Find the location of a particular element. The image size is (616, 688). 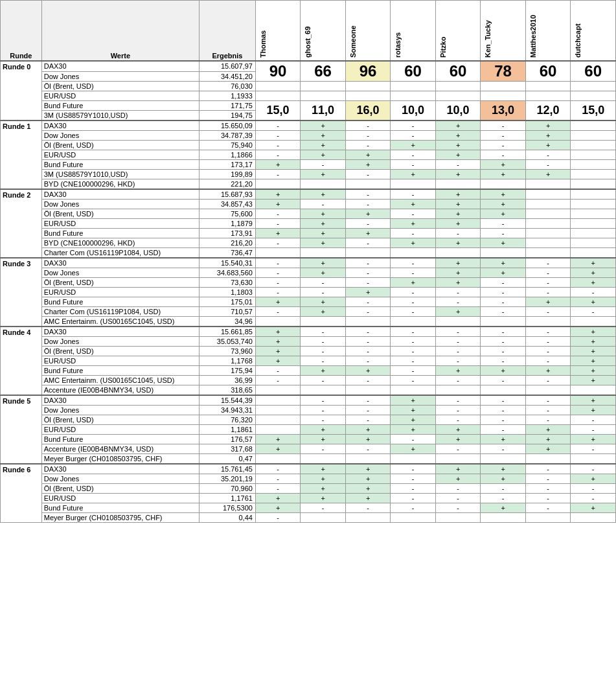

ergebnis-cell: 317,68 is located at coordinates (228, 450).